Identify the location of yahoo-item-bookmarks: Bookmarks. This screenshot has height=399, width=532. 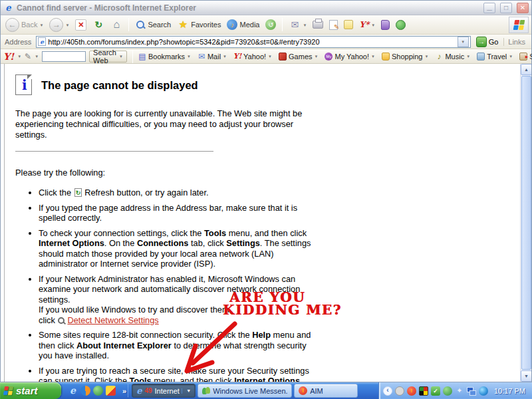
(165, 57).